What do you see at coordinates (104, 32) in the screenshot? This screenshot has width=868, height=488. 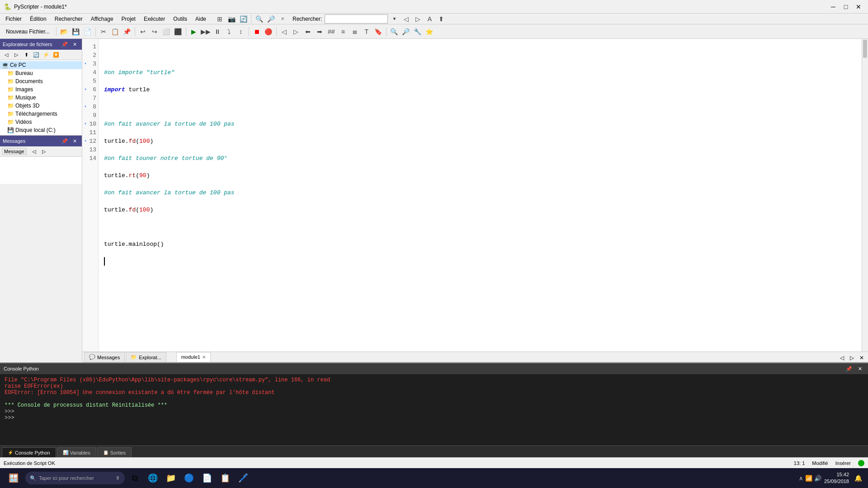 I see `cut-button: ✂` at bounding box center [104, 32].